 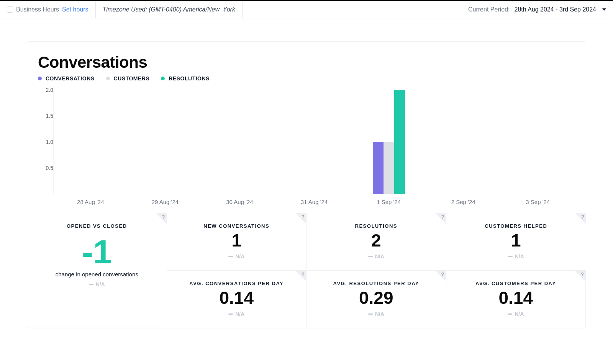 What do you see at coordinates (97, 274) in the screenshot?
I see `kpi-subtext: change in opened conversations` at bounding box center [97, 274].